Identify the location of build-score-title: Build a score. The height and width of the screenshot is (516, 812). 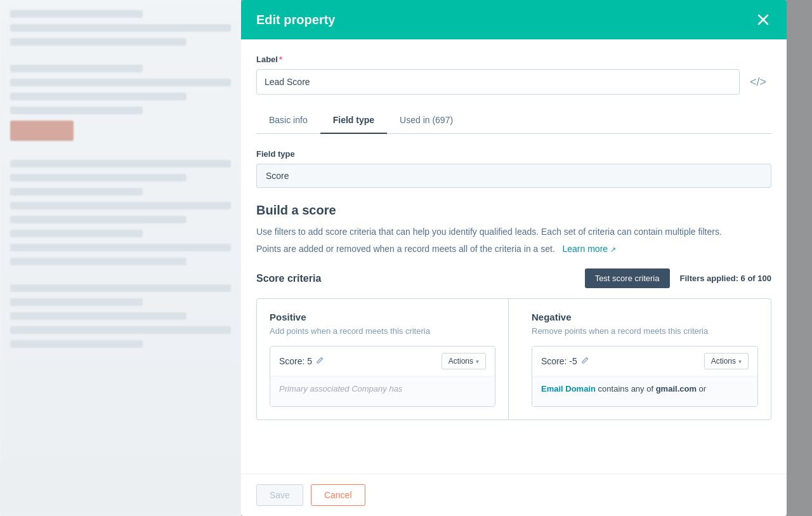
(514, 211).